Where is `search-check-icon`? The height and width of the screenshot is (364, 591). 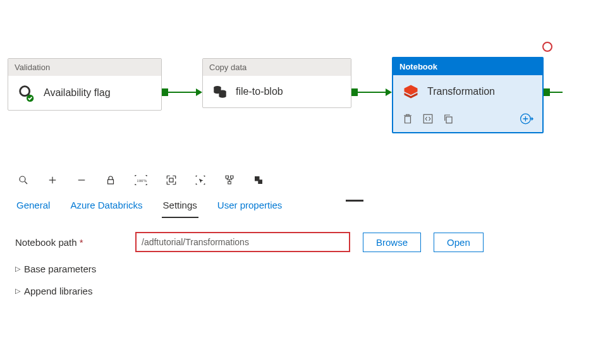 search-check-icon is located at coordinates (27, 93).